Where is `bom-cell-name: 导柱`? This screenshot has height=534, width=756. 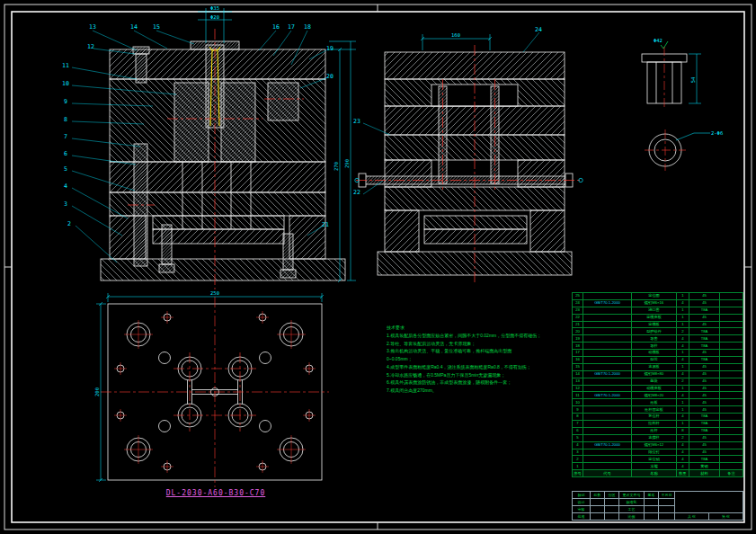
bom-cell-name: 导柱 is located at coordinates (654, 346).